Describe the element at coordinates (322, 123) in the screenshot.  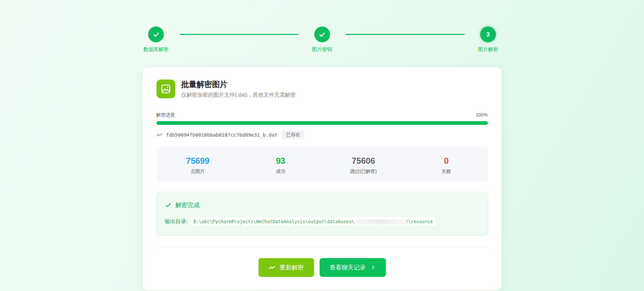
I see `progress-fill` at that location.